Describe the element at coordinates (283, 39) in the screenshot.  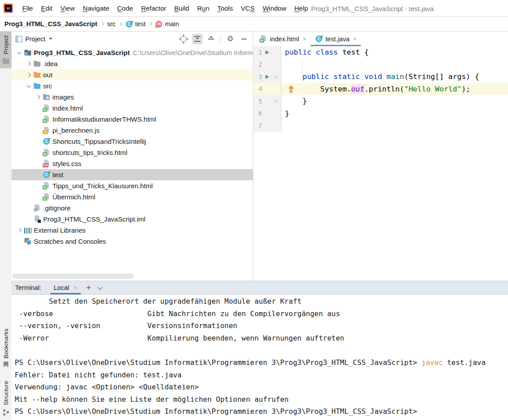
I see `editor-tab-index.html: Hindex.html×` at that location.